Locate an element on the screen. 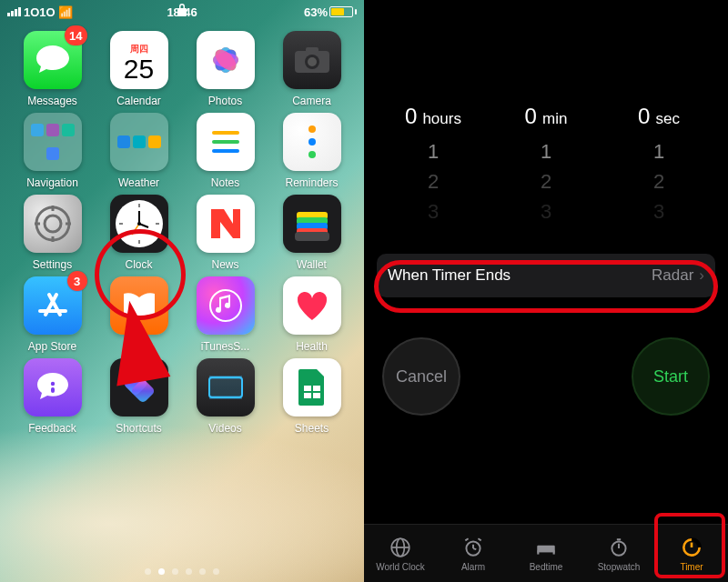 Image resolution: width=728 pixels, height=582 pixels. badge: 3 is located at coordinates (77, 281).